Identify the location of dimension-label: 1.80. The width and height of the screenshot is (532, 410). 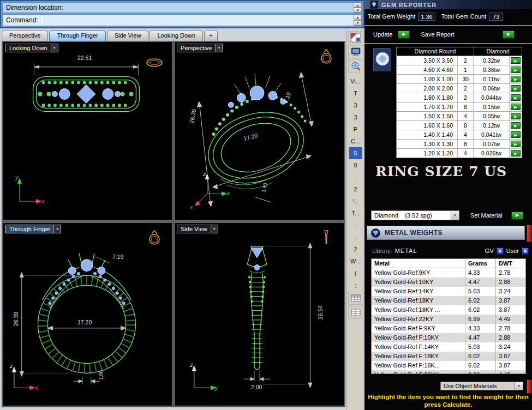
(101, 375).